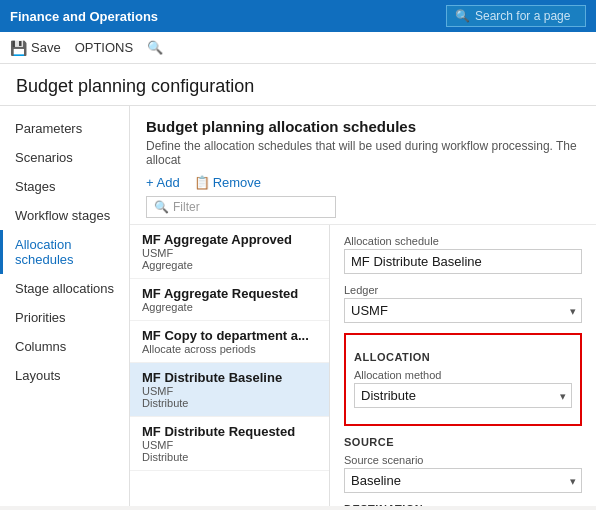 This screenshot has width=596, height=510. What do you see at coordinates (463, 480) in the screenshot?
I see `source-scenario-select-wrapper: Baseline` at bounding box center [463, 480].